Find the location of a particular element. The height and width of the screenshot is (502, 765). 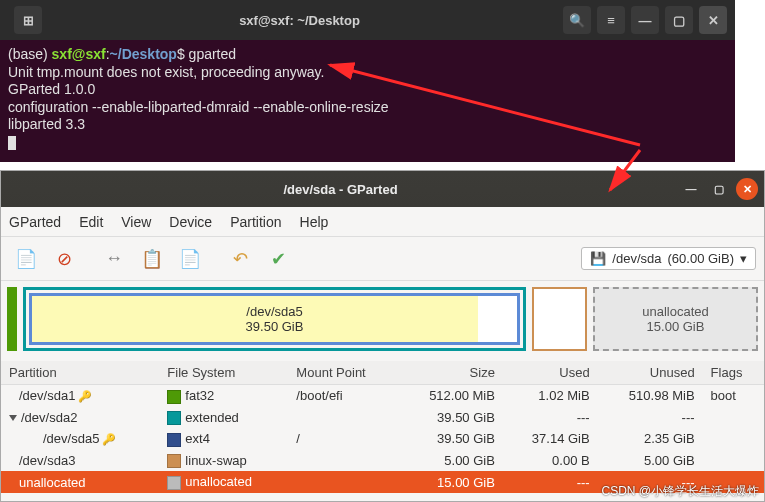

lock-icon: 🔑 is located at coordinates (109, 439).